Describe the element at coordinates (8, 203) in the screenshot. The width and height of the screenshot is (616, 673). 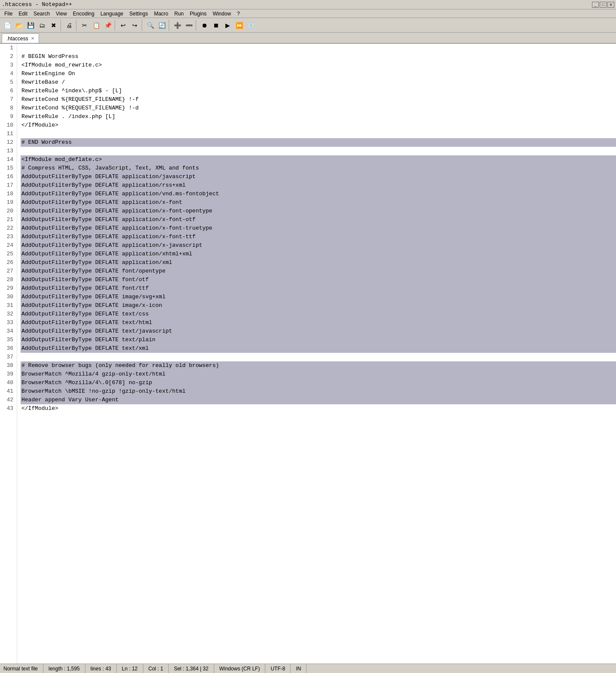
I see `line-number-19: 19` at that location.